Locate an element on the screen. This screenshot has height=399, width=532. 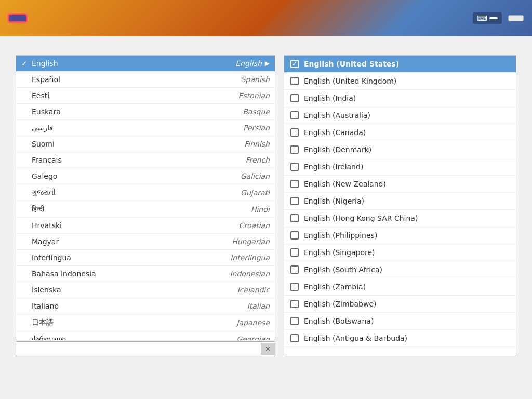
language-item: Bahasa IndonesiaIndonesian is located at coordinates (145, 274).